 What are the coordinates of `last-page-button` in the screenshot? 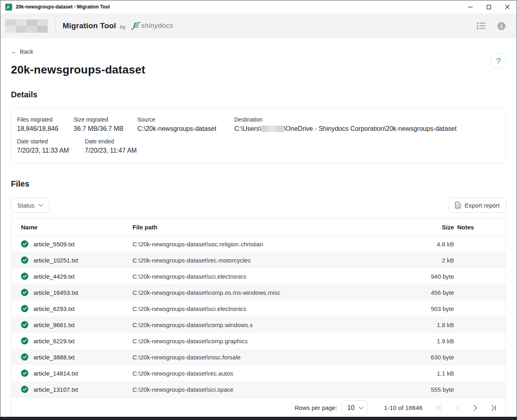 It's located at (493, 408).